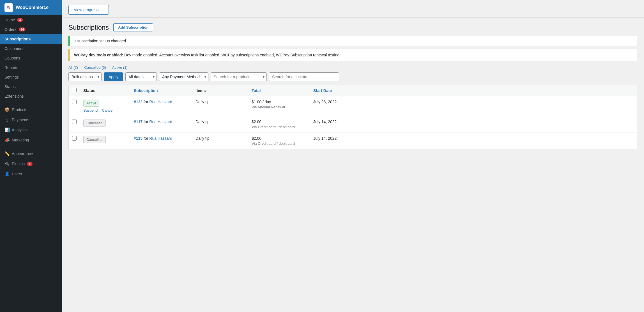  What do you see at coordinates (30, 164) in the screenshot?
I see `plugins-badge: 4` at bounding box center [30, 164].